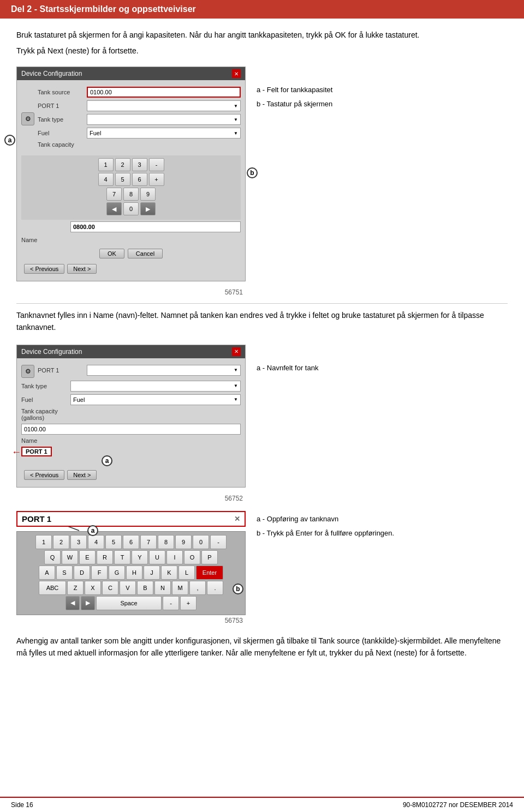 The image size is (524, 812). What do you see at coordinates (164, 119) in the screenshot?
I see `tanktype-select: ▼` at bounding box center [164, 119].